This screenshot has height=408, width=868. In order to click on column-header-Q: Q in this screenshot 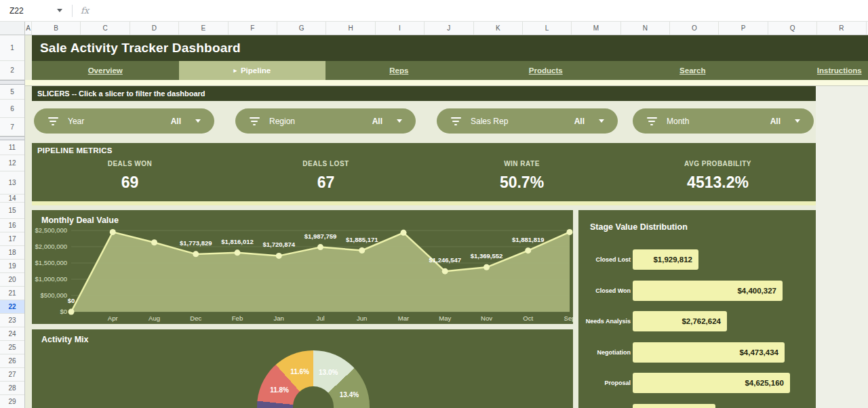, I will do `click(793, 28)`.